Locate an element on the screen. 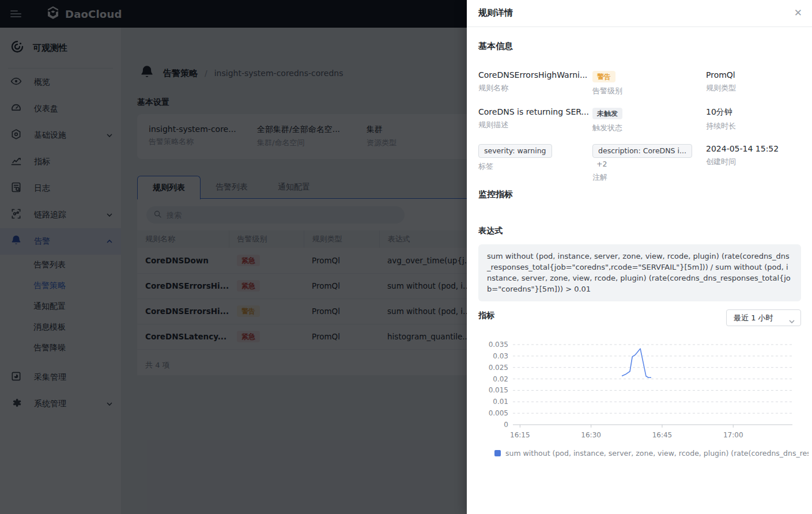  svg-text: 0.01 is located at coordinates (500, 402).